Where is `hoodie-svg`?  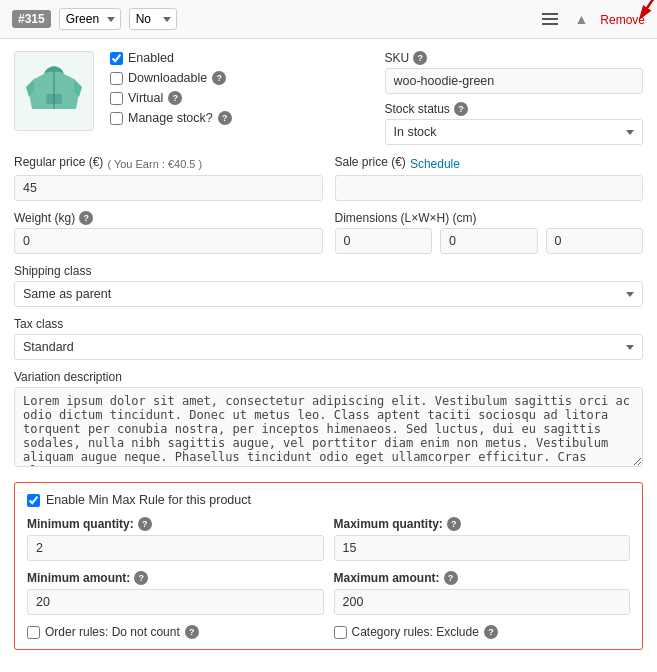 hoodie-svg is located at coordinates (54, 92).